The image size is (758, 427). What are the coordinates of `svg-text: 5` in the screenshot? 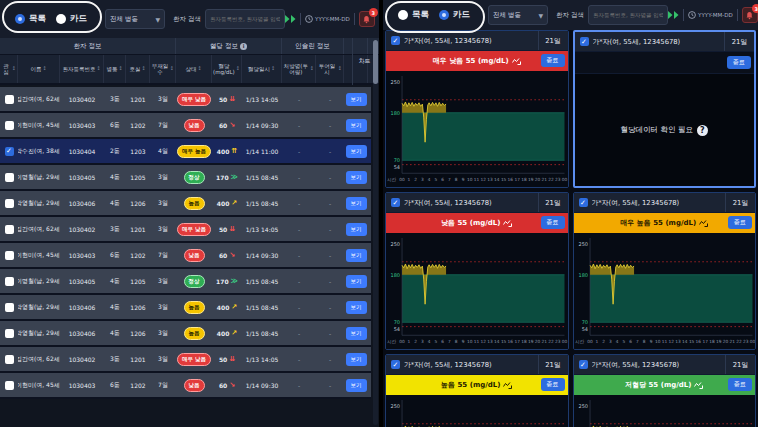 It's located at (436, 342).